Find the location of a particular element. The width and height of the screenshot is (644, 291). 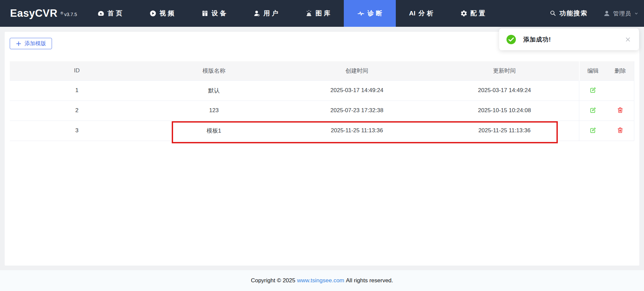

header-edit: 编辑 is located at coordinates (593, 71).